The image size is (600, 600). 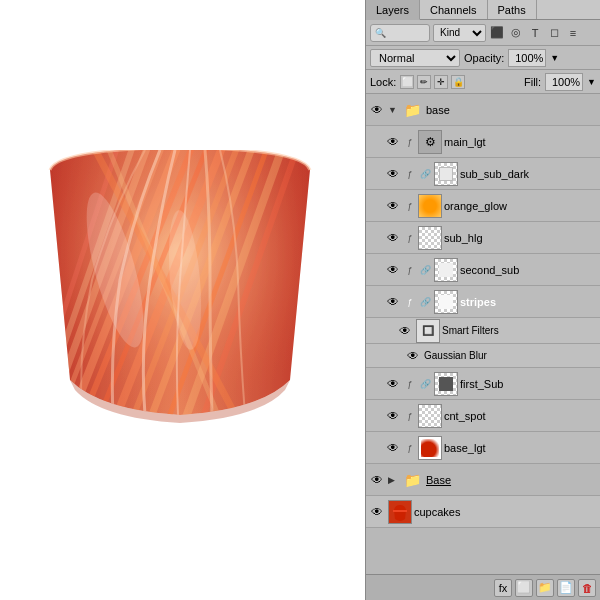 What do you see at coordinates (410, 416) in the screenshot?
I see `chain-cnt-spot: ƒ` at bounding box center [410, 416].